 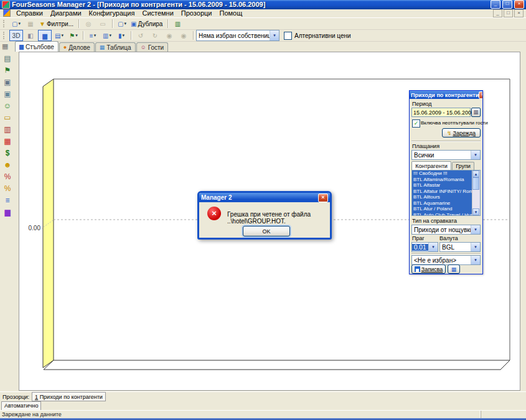 What do you see at coordinates (93, 35) in the screenshot?
I see `horizontal-grid-button: ≡▾` at bounding box center [93, 35].